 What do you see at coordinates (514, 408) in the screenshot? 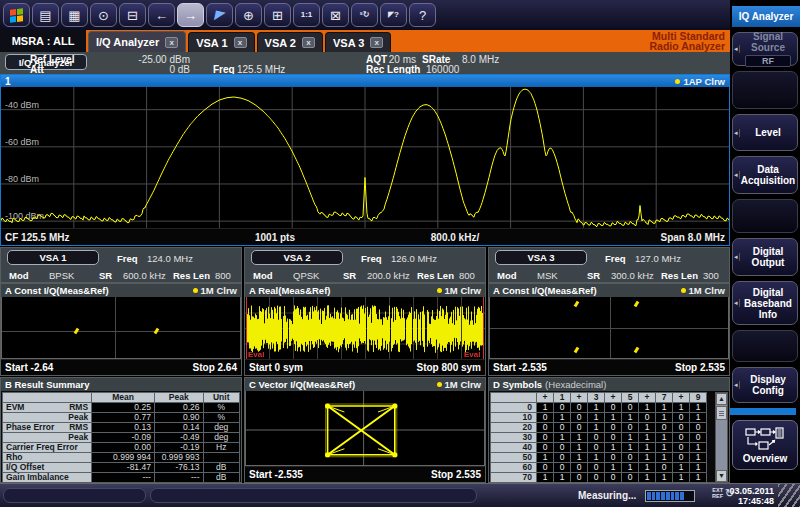
I see `symbols-row-label: 0` at bounding box center [514, 408].